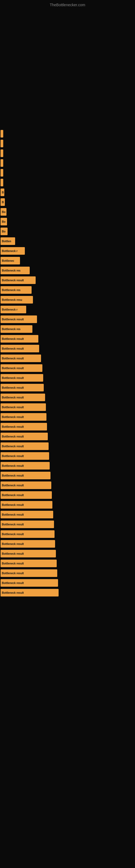  What do you see at coordinates (68, 68) in the screenshot?
I see `chart-area` at bounding box center [68, 68].